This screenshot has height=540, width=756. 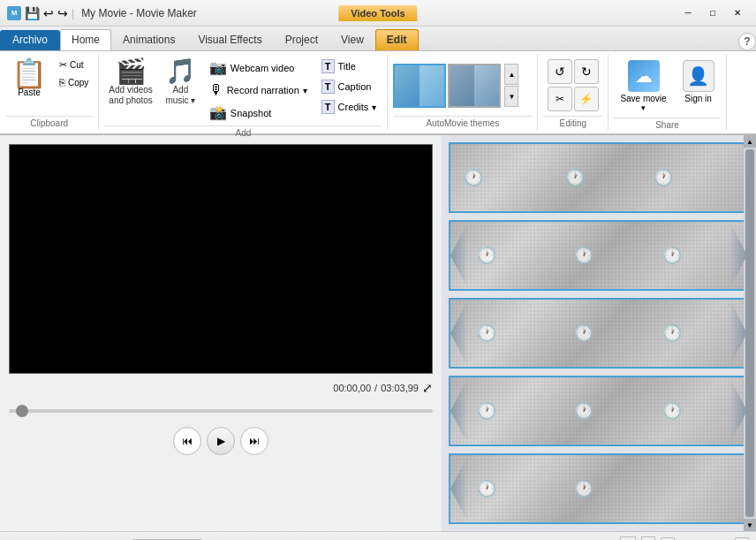 What do you see at coordinates (672, 333) in the screenshot?
I see `clock-icon-3c: 🕐` at bounding box center [672, 333].